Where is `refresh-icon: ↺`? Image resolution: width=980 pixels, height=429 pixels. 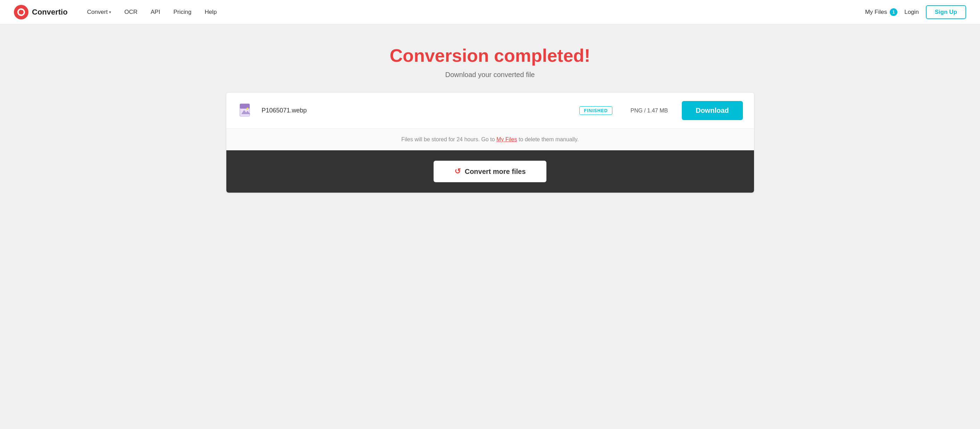
refresh-icon: ↺ is located at coordinates (457, 172).